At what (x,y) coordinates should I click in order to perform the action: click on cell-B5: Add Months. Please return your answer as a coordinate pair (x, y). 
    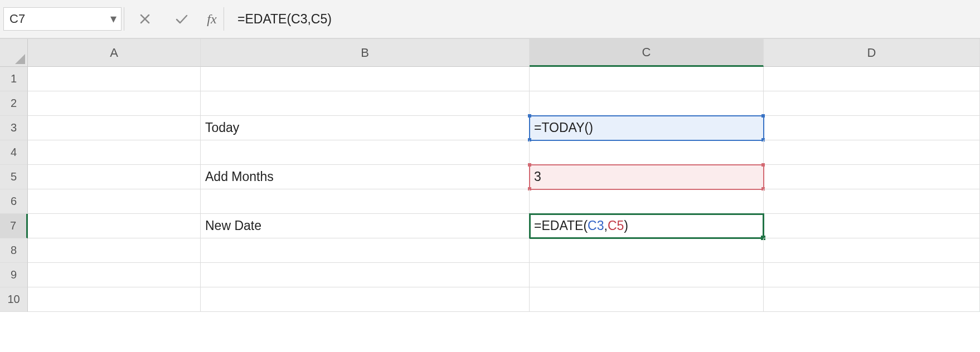
    Looking at the image, I should click on (365, 177).